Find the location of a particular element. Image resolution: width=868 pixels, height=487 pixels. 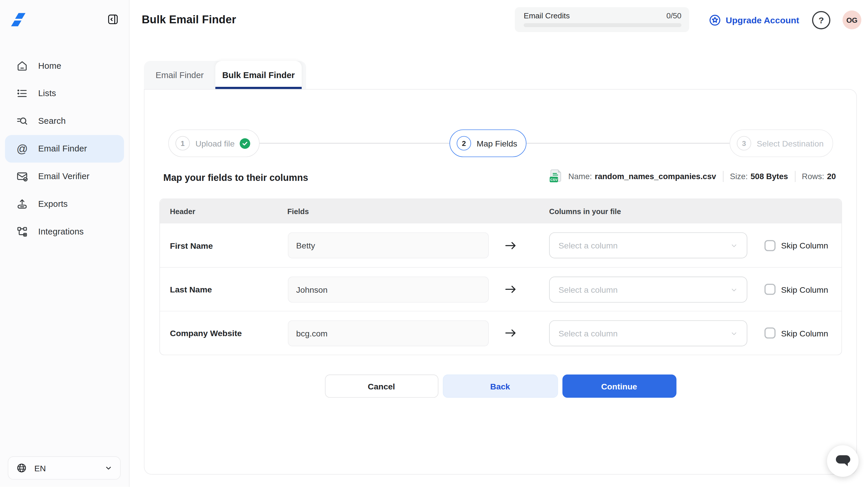

sidebar-item-exports: Exports is located at coordinates (65, 204).